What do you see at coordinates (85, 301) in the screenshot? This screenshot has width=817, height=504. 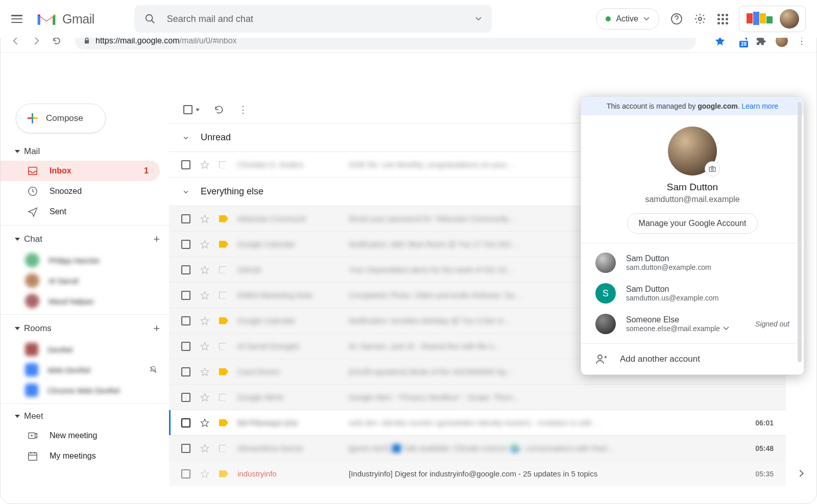 I see `chat-contact: Maud Nalpas` at bounding box center [85, 301].